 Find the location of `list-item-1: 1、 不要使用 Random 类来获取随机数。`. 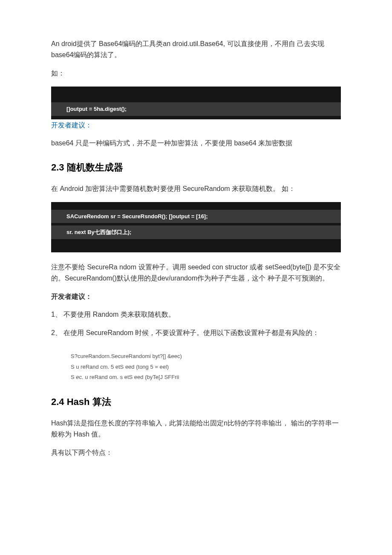

list-item-1: 1、 不要使用 Random 类来获取随机数。 is located at coordinates (196, 315).